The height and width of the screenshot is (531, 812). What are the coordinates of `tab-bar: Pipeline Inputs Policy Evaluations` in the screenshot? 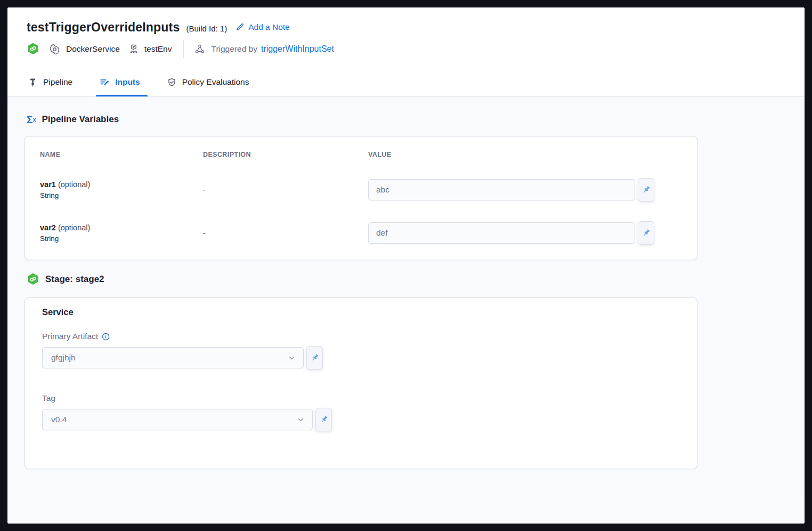 It's located at (406, 82).